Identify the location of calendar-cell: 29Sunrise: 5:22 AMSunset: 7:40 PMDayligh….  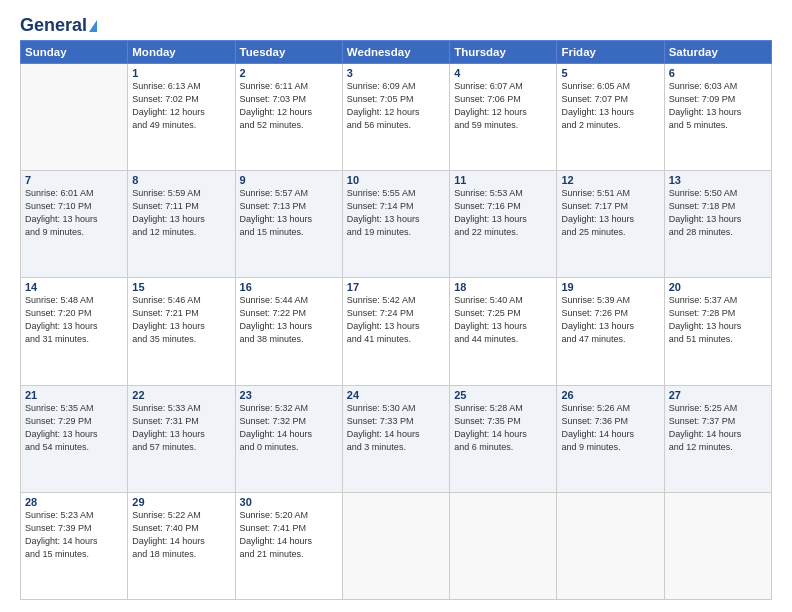
(182, 546).